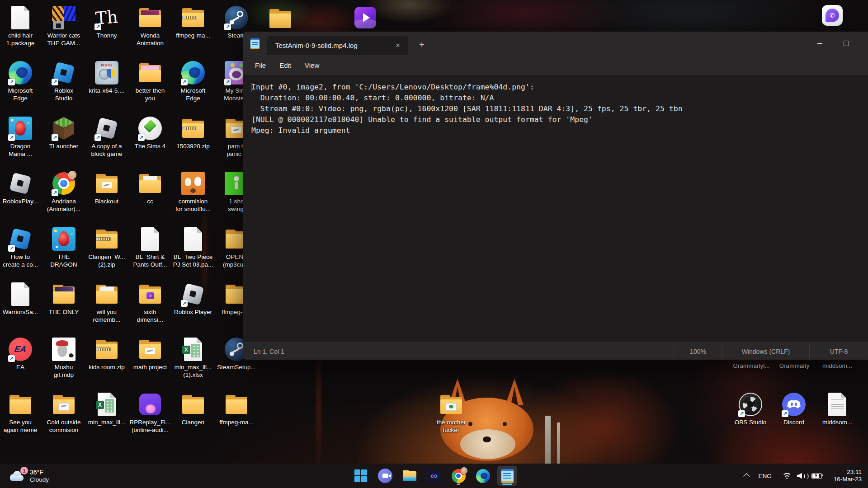 Image resolution: width=868 pixels, height=488 pixels. What do you see at coordinates (193, 409) in the screenshot?
I see `desktop-icon-clangen: Clangen` at bounding box center [193, 409].